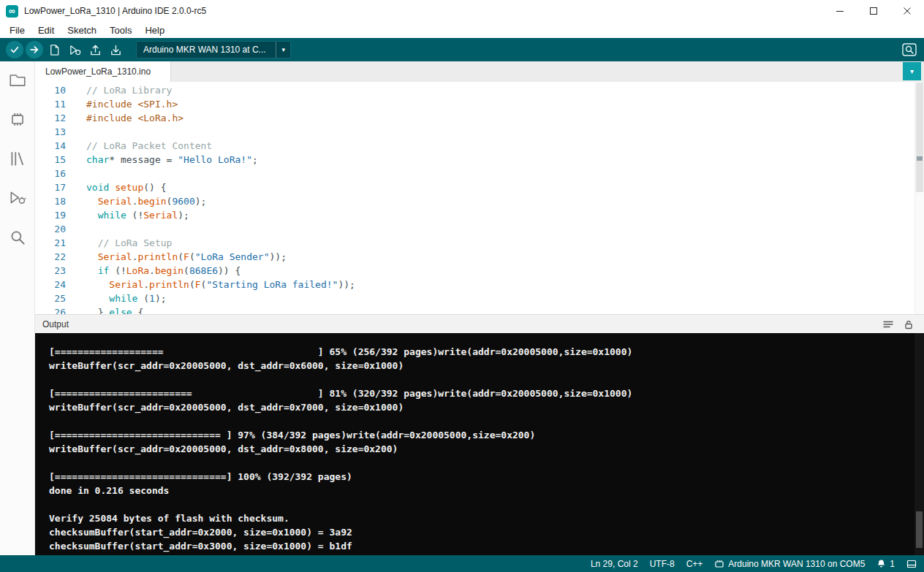 This screenshot has height=572, width=924. I want to click on sidebar-item-debug, so click(18, 198).